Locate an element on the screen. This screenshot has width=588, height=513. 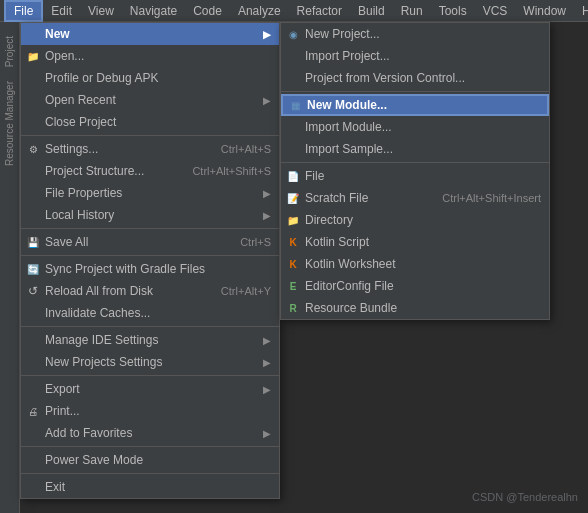
menubar-item-h: H is located at coordinates (581, 11).